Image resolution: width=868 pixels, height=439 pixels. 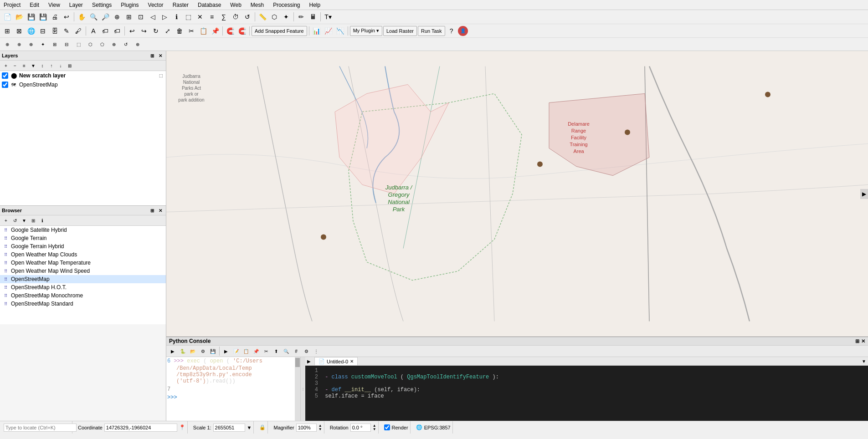 What do you see at coordinates (54, 5) in the screenshot?
I see `menu-view: View` at bounding box center [54, 5].